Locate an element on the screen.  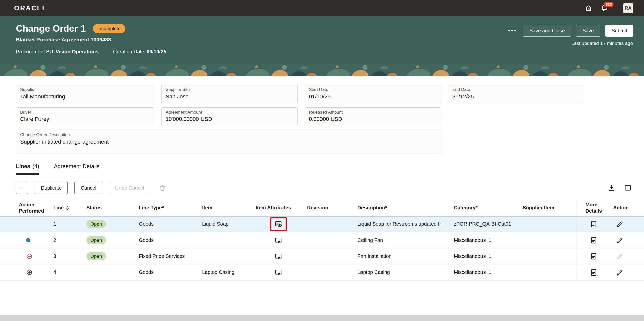
table-header-row: Action Performed Line Status Line Type* … is located at coordinates (322, 208).